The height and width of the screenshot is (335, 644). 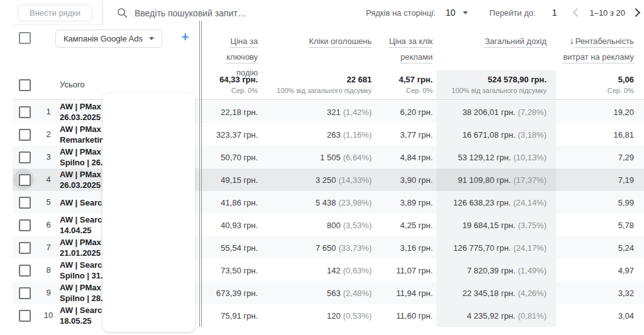 I want to click on metric-cells: 22,18 грн.321(1,42%)6,20 грн.38 206,01 г…, so click(x=424, y=112).